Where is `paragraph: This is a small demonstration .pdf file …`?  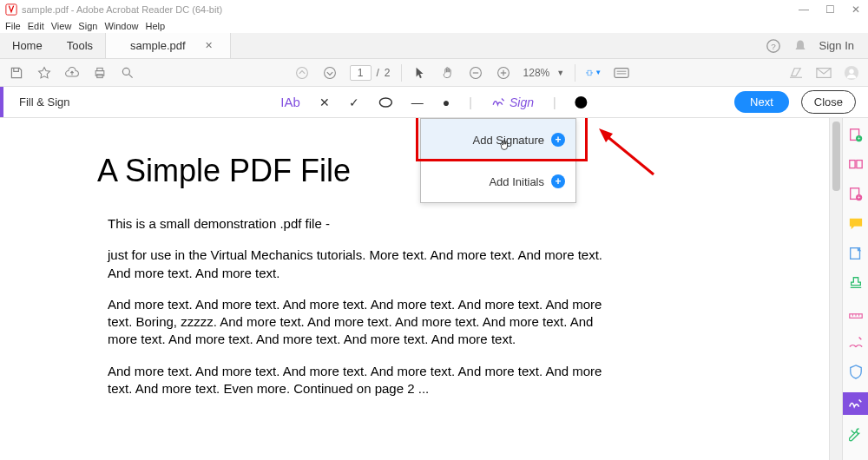
paragraph: This is a small demonstration .pdf file … is located at coordinates (366, 224).